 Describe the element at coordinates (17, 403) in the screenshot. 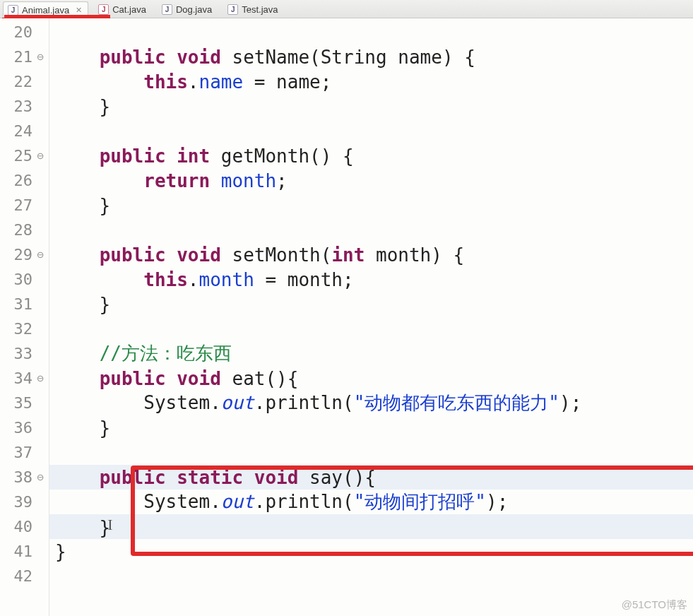

I see `line-number: 35` at that location.